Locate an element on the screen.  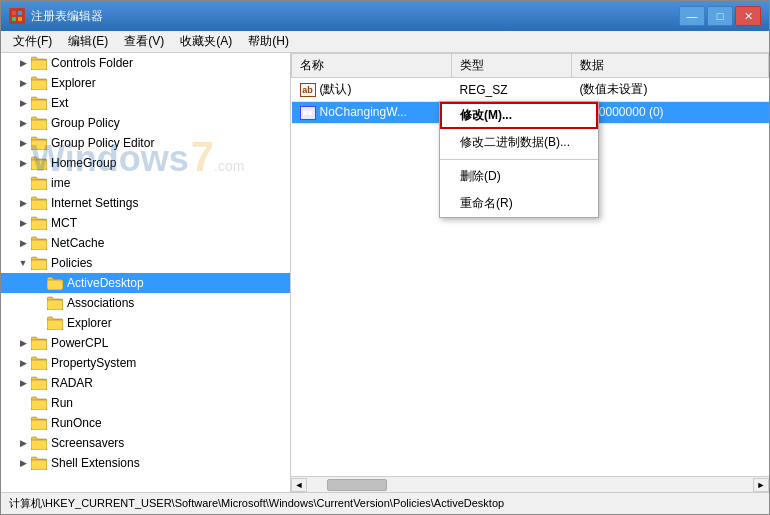
tree-item-shell_extensions: ▶ Shell Extensions is located at coordinates (146, 463).